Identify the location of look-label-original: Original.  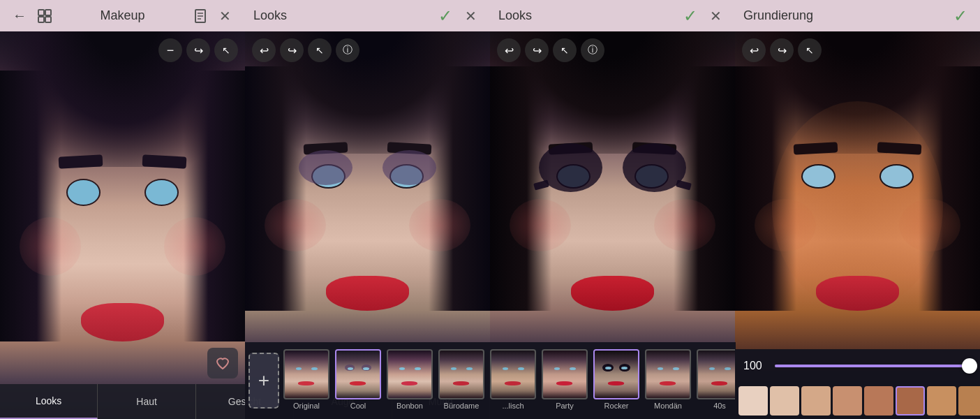
(306, 406).